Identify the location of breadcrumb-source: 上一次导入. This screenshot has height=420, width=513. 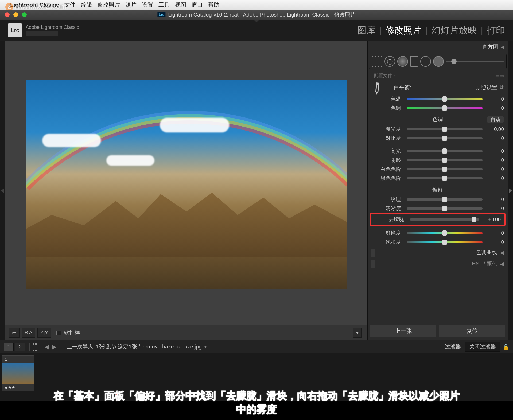
(80, 347).